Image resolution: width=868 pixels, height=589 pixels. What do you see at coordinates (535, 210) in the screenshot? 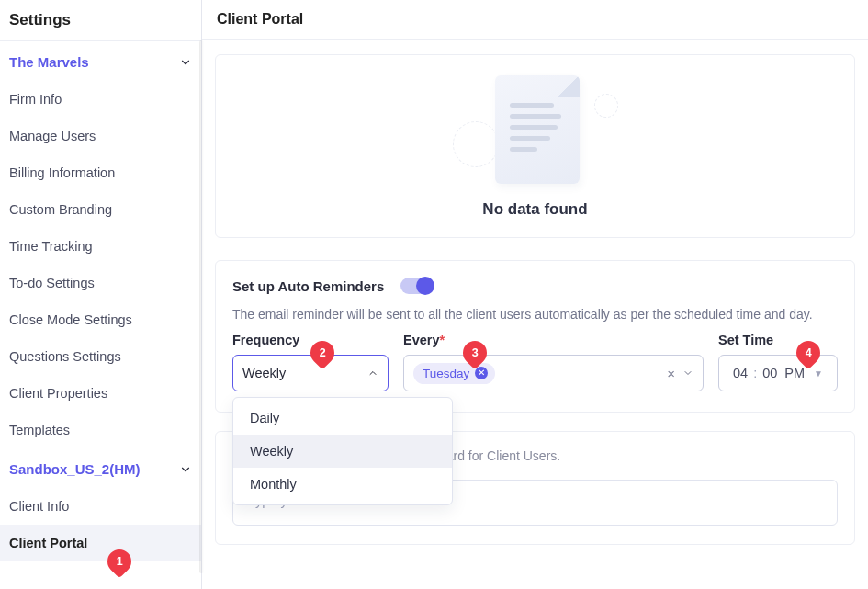
I see `empty-state-text: No data found` at bounding box center [535, 210].